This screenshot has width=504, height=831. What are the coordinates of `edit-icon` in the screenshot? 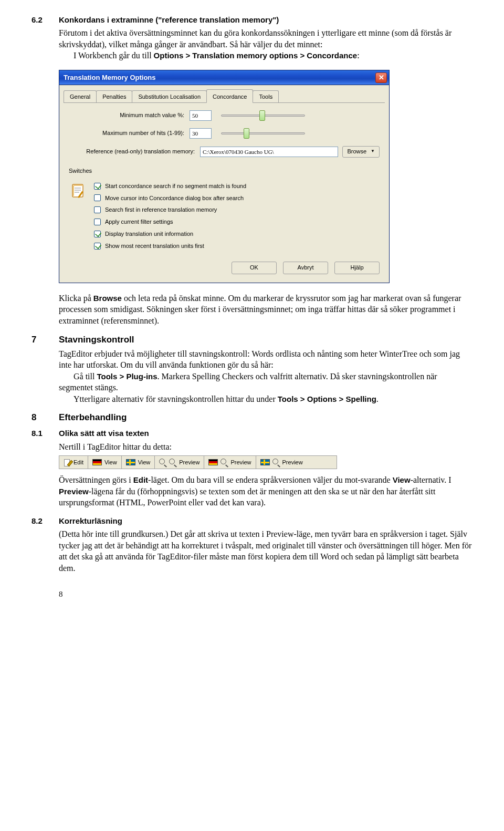 It's located at (67, 462).